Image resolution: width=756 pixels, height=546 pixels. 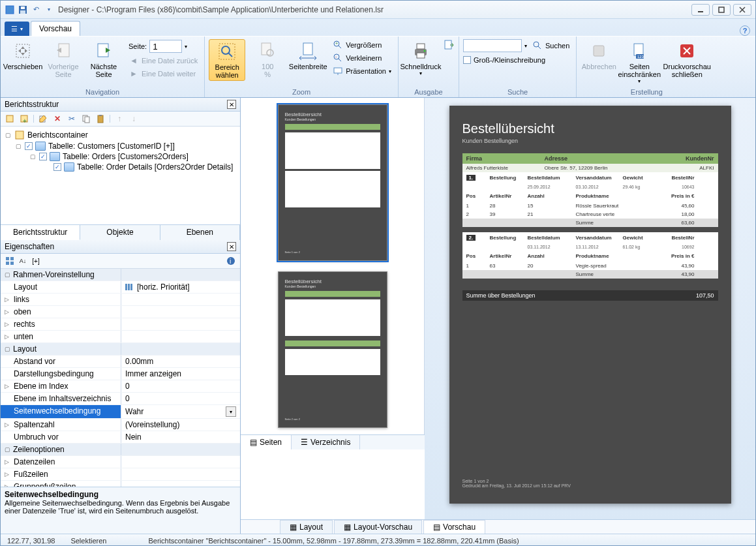 I want to click on prop-darstellung: DarstellungsbedingungImmer anzeigen, so click(x=120, y=374).